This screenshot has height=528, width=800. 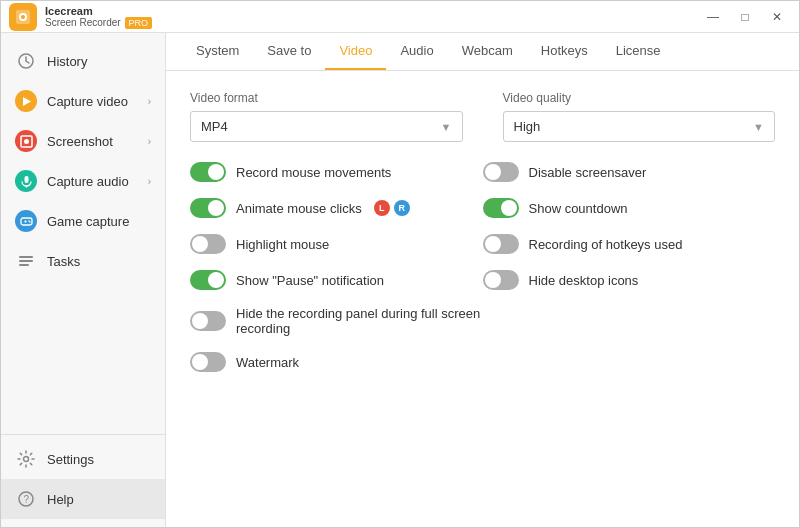 What do you see at coordinates (564, 52) in the screenshot?
I see `tab-hotkeys: Hotkeys` at bounding box center [564, 52].